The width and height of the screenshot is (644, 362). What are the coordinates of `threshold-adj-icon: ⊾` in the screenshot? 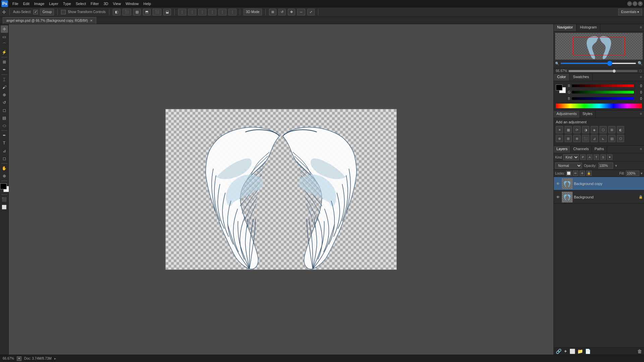 It's located at (603, 138).